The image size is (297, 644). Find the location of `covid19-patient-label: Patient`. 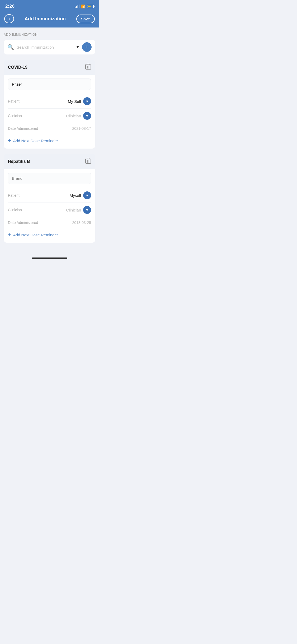

covid19-patient-label: Patient is located at coordinates (14, 101).